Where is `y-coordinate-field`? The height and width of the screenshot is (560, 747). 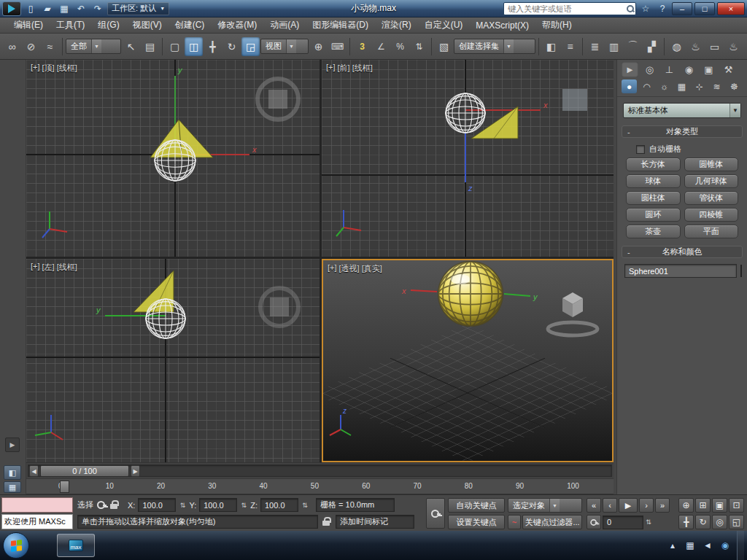
y-coordinate-field is located at coordinates (218, 505).